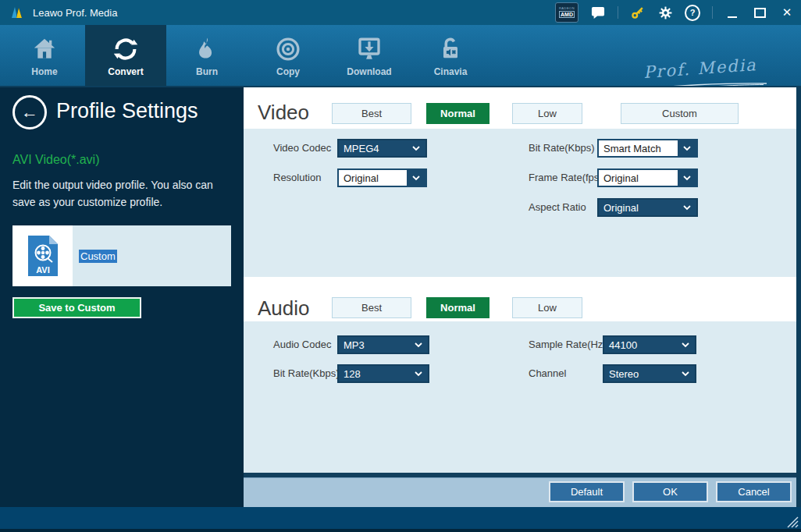  I want to click on video-bitrate-select: Smart Match, so click(648, 148).